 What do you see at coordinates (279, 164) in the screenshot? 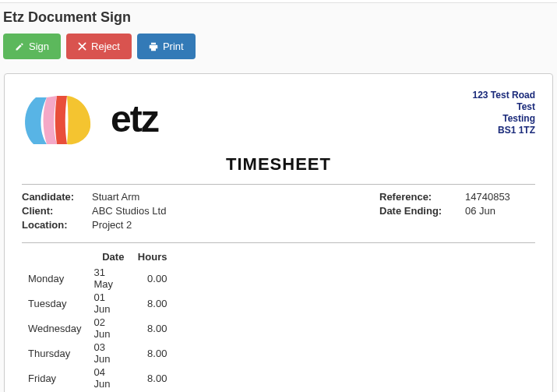
I see `document-title: TIMESHEET` at bounding box center [279, 164].